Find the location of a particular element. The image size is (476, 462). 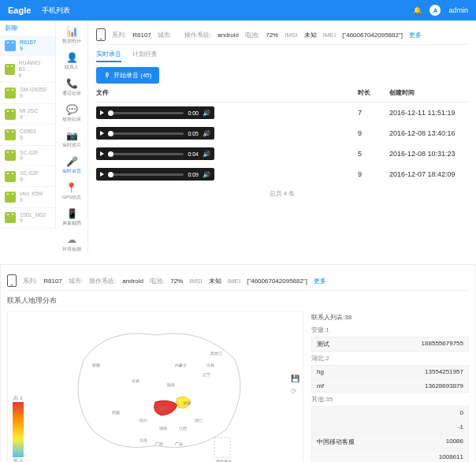

tab-realtime: 实时录音 is located at coordinates (109, 56).